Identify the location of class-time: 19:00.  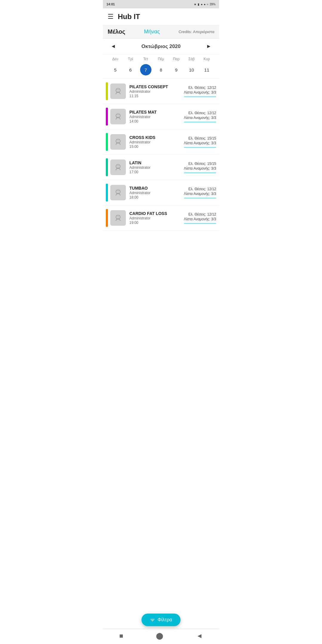
(157, 223).